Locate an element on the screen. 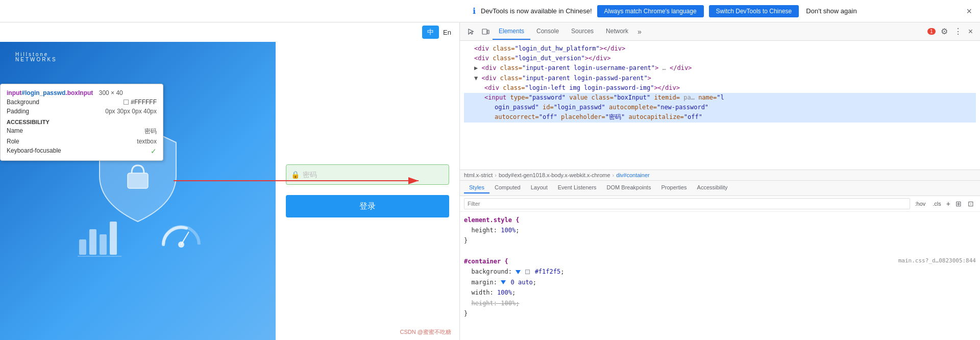  always-match-button: Always match Chrome's language is located at coordinates (650, 11).